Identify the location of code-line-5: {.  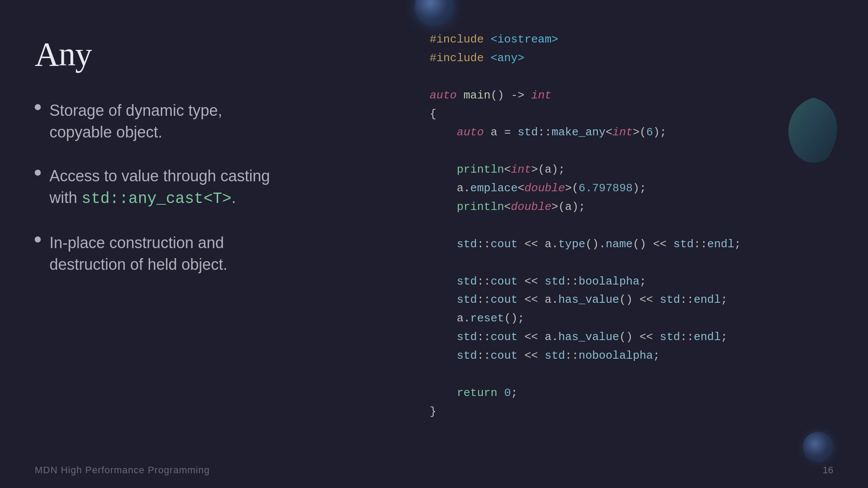
(632, 115).